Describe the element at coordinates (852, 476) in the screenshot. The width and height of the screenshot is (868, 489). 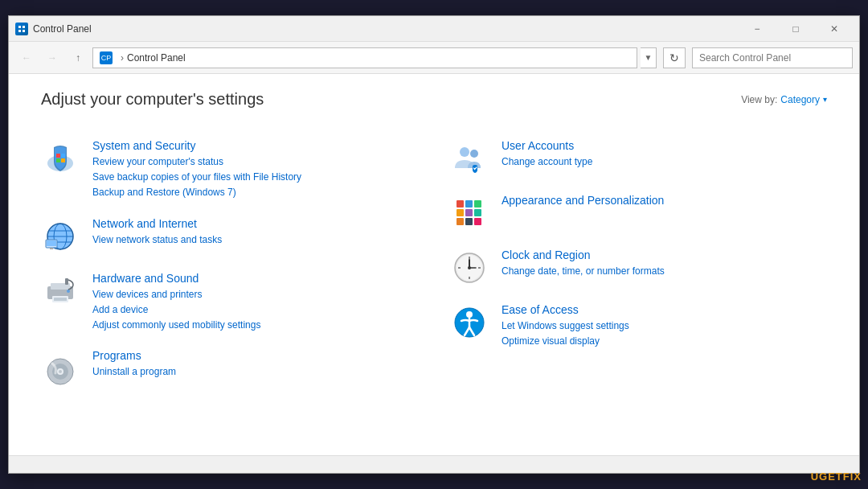
I see `watermark-suffix: FIX` at that location.